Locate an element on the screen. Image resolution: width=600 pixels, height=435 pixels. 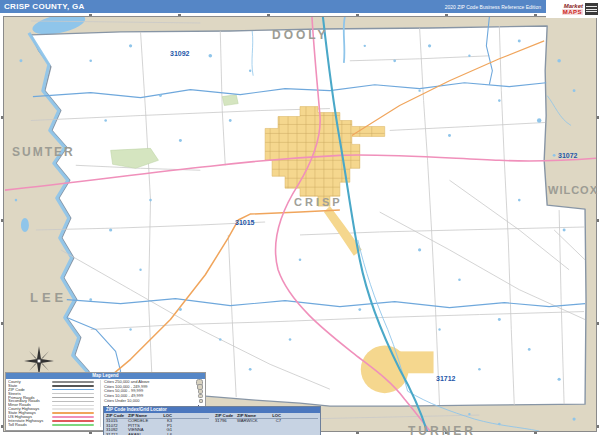
logo-text-maps: MAPS is located at coordinates (572, 12).